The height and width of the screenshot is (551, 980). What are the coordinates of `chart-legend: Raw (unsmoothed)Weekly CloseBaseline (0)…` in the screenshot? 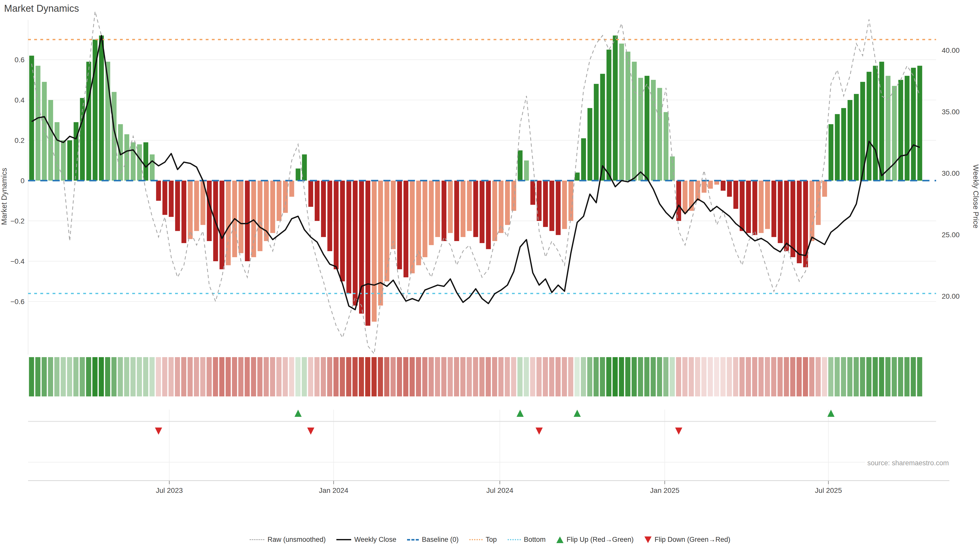 It's located at (490, 540).